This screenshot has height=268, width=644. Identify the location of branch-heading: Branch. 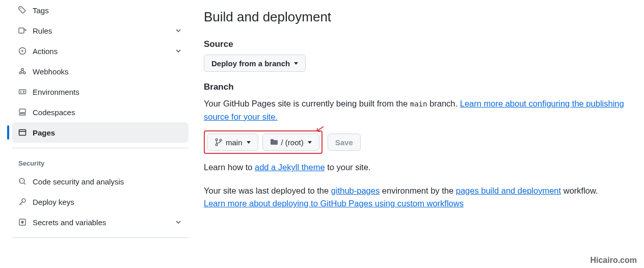
(416, 87).